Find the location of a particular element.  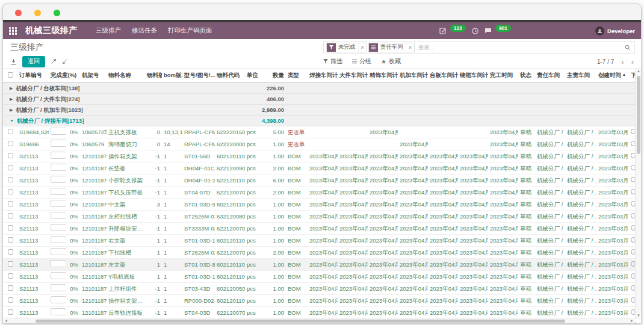

scroll-up-icon: ▲ is located at coordinates (638, 71).